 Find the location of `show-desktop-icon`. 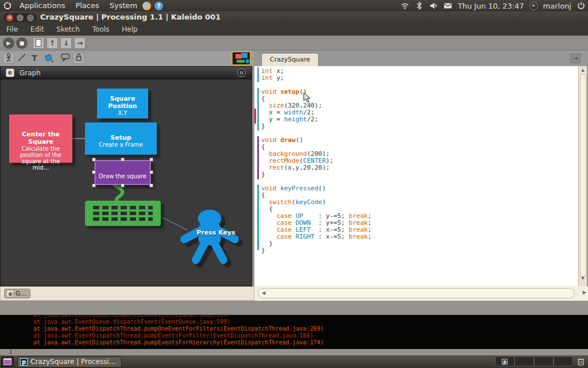

show-desktop-icon is located at coordinates (7, 362).